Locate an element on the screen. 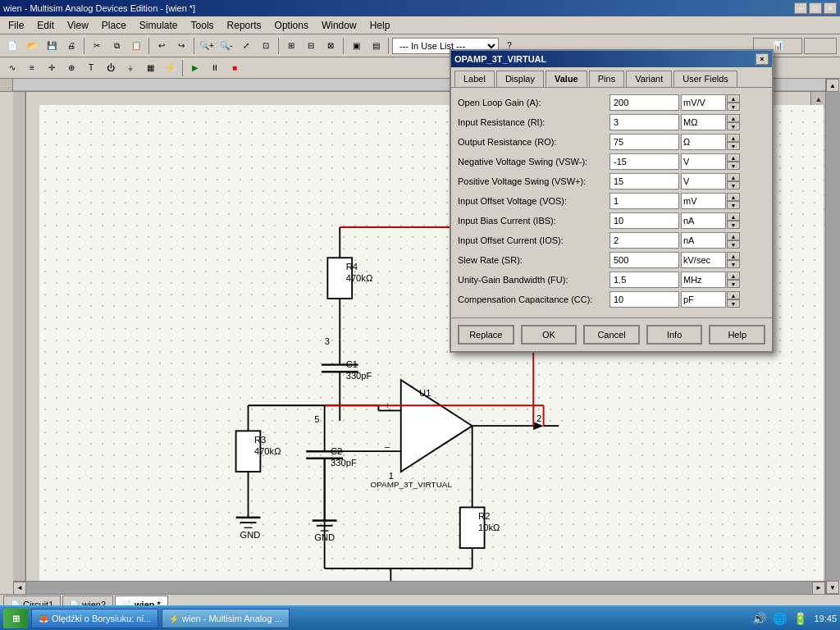 Image resolution: width=840 pixels, height=630 pixels. param-row-negswing: Negative Voltage Swing (VSW-): ▲ ▼ is located at coordinates (612, 162).